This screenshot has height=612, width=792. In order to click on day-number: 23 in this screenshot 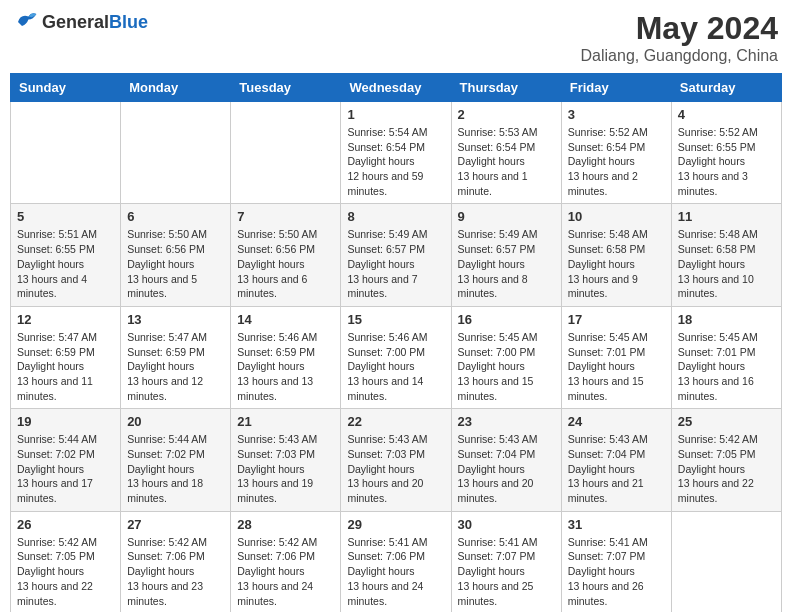, I will do `click(506, 422)`.